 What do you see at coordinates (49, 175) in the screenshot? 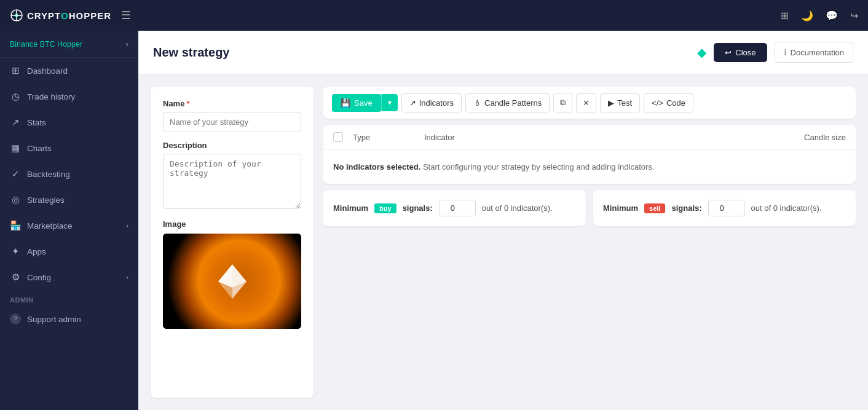
I see `sidebar-item-label: Backtesting` at bounding box center [49, 175].